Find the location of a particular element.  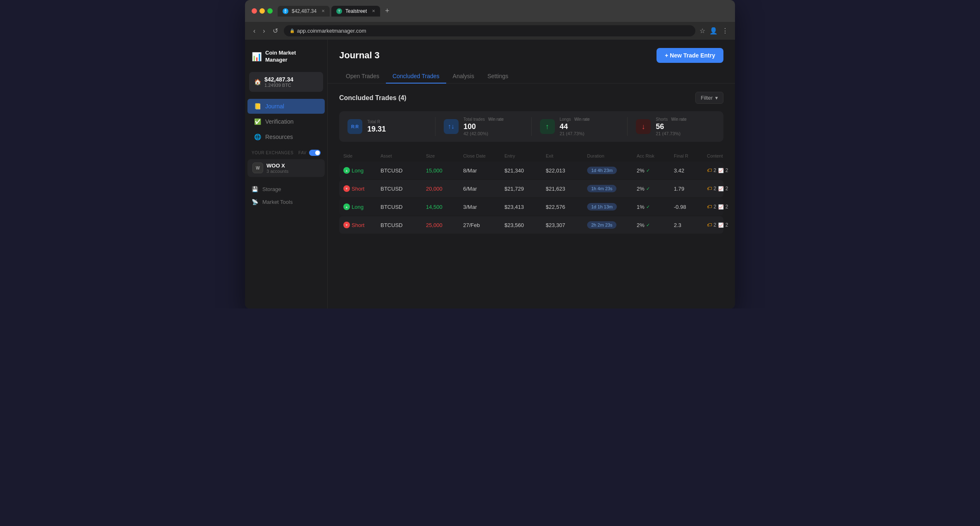

coinmarket-favicon: ₿ is located at coordinates (285, 11).